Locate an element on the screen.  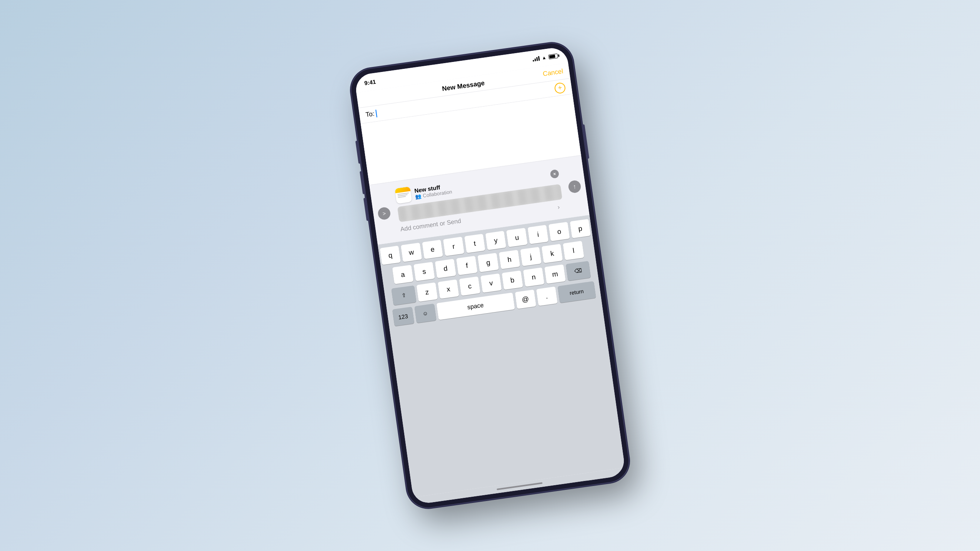
return-key: return is located at coordinates (577, 292).